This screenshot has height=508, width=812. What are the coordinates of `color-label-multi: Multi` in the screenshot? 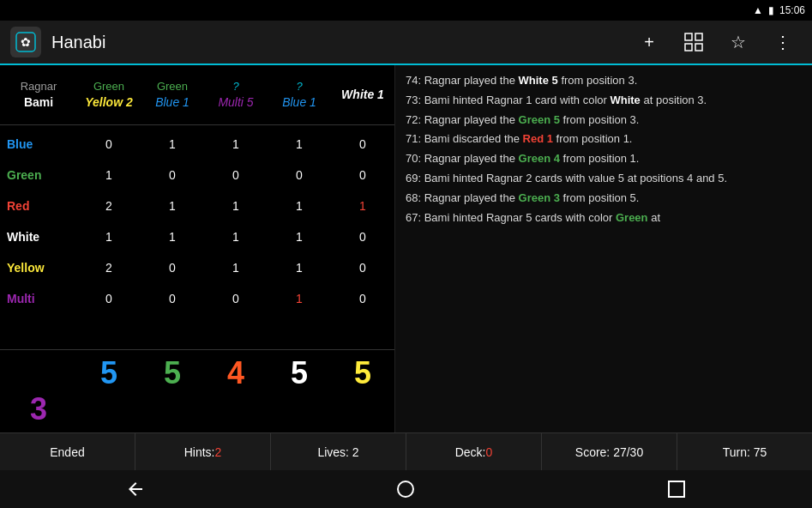 It's located at (39, 299).